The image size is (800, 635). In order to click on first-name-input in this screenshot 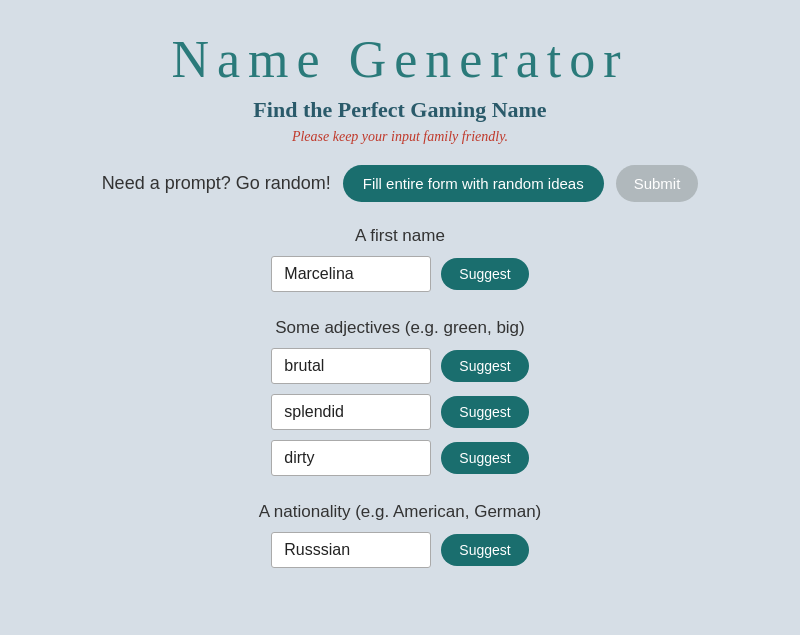, I will do `click(351, 274)`.